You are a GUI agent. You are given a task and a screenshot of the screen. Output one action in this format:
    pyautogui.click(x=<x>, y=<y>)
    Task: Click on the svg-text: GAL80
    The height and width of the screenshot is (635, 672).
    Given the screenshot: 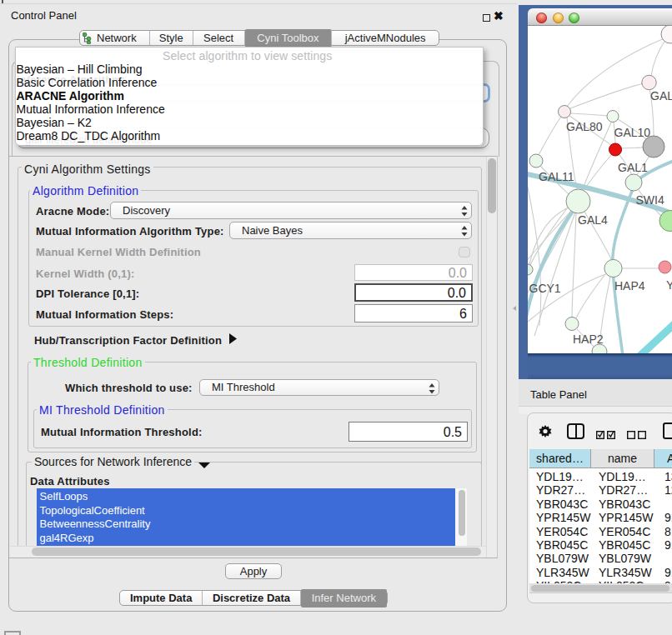 What is the action you would take?
    pyautogui.click(x=584, y=127)
    